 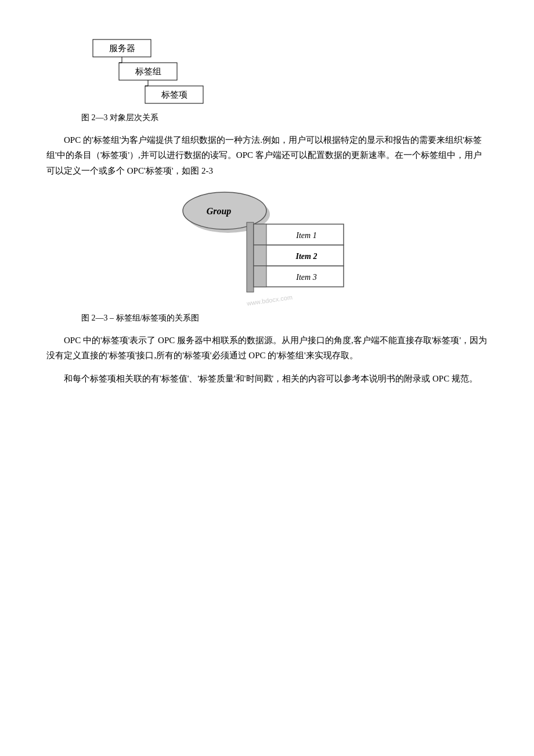 I want to click on figure1-caption: 图 2—3 对象层次关系, so click(x=284, y=118).